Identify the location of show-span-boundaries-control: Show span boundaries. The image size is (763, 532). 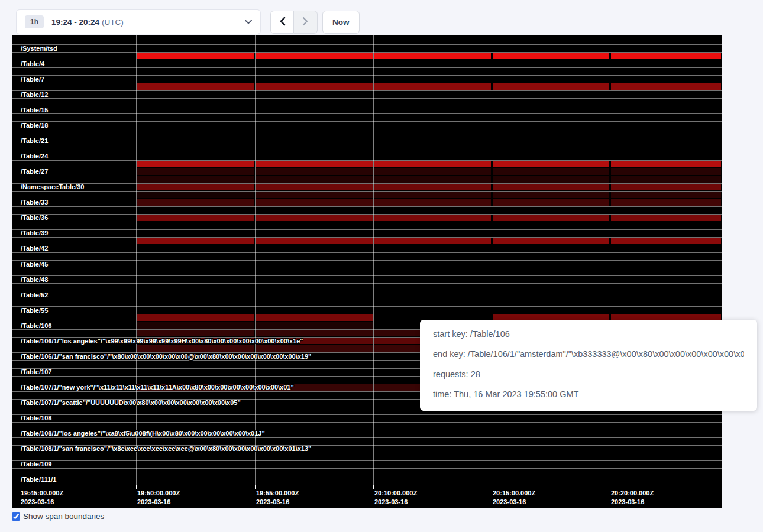
(58, 517).